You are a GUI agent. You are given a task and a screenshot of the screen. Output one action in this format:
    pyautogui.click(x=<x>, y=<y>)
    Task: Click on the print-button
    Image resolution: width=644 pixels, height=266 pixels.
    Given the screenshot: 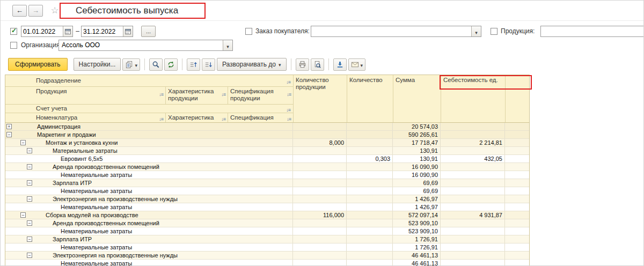 What is the action you would take?
    pyautogui.click(x=303, y=64)
    